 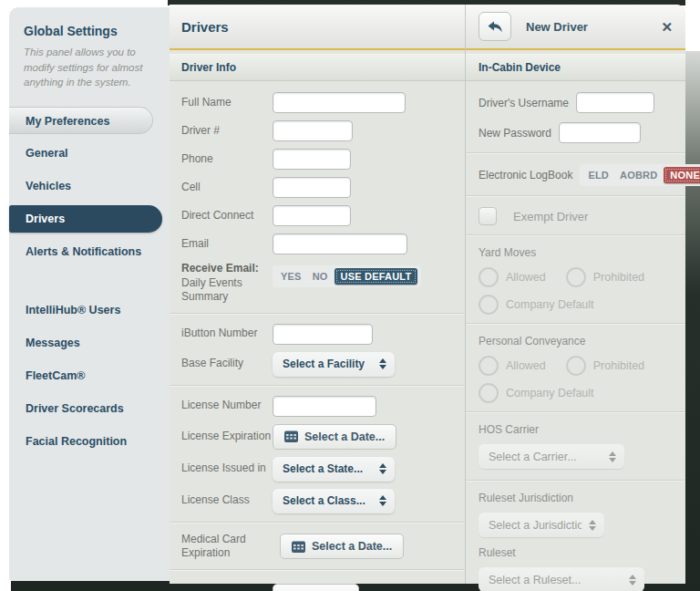 What do you see at coordinates (227, 160) in the screenshot?
I see `phone-label: Phone` at bounding box center [227, 160].